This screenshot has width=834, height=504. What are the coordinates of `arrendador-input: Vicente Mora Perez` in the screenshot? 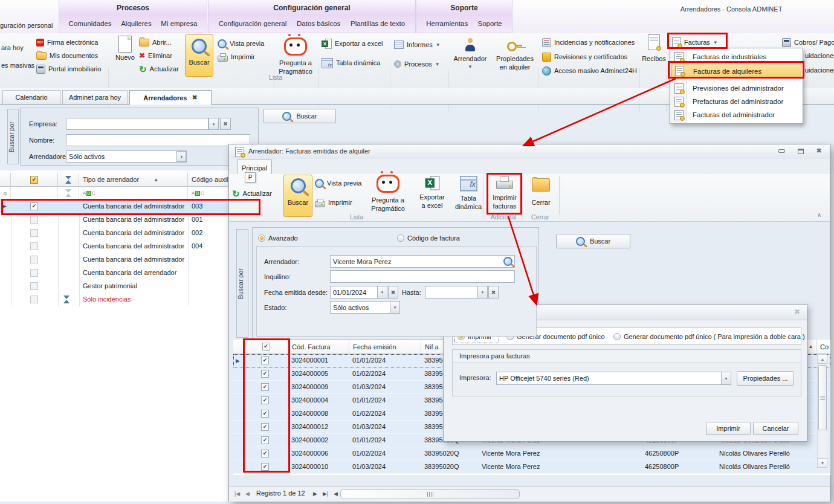 It's located at (422, 261).